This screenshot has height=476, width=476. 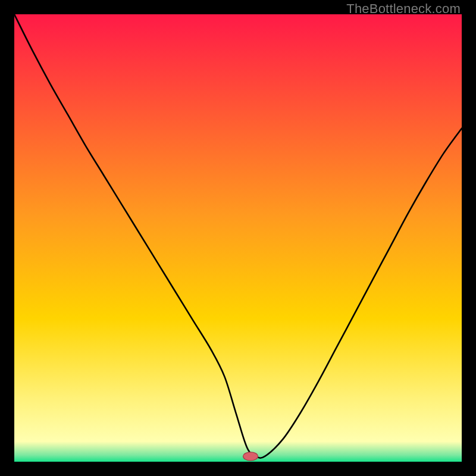 What do you see at coordinates (251, 456) in the screenshot?
I see `minimum-marker` at bounding box center [251, 456].